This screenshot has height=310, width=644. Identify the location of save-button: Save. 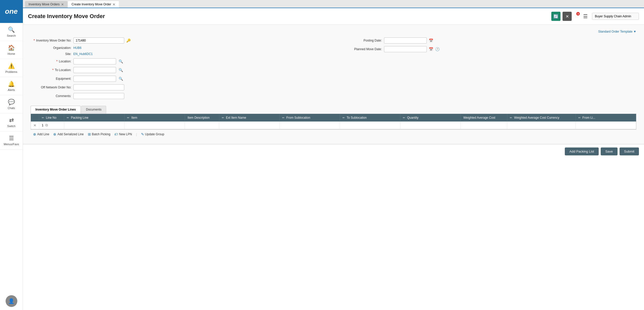
(609, 151).